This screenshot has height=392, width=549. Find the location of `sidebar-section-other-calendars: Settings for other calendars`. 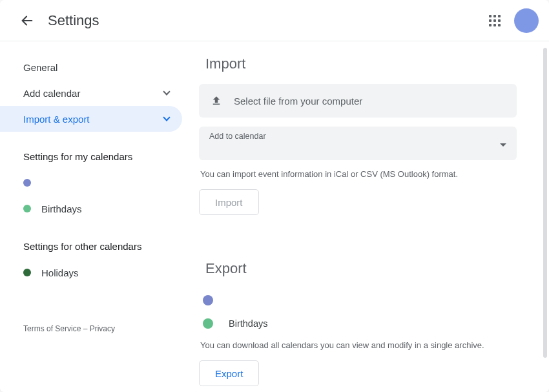

sidebar-section-other-calendars: Settings for other calendars is located at coordinates (97, 240).